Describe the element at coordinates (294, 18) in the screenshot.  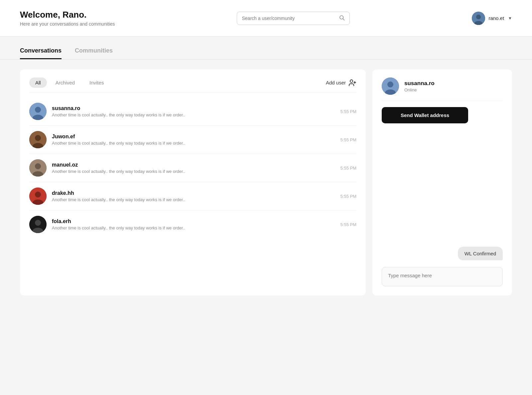
I see `search-area` at that location.